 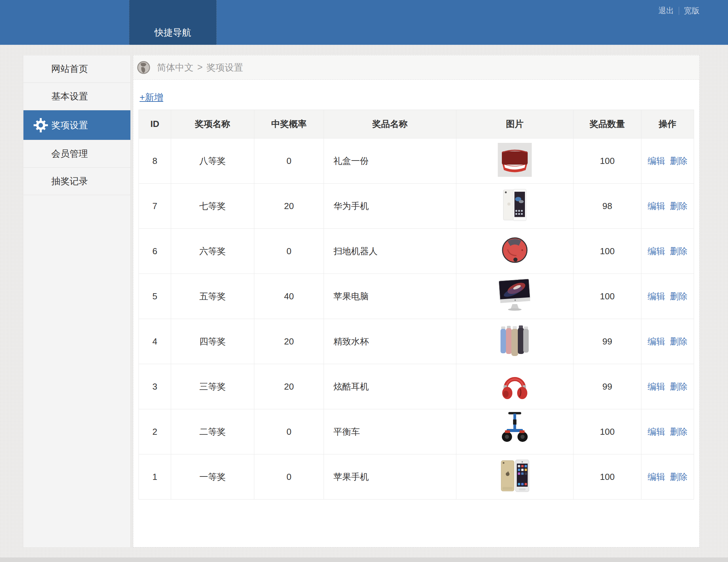 I want to click on sidebar-item-3: 奖项设置, so click(x=77, y=125).